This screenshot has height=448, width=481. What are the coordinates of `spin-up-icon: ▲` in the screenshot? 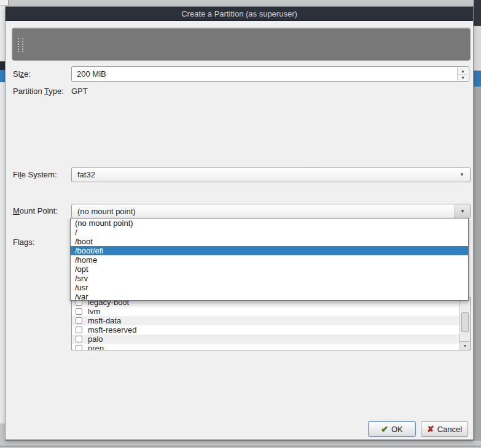 It's located at (463, 71).